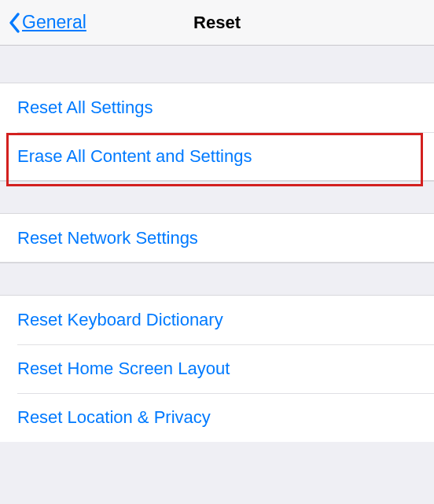 The width and height of the screenshot is (434, 504). Describe the element at coordinates (134, 156) in the screenshot. I see `row-label: Erase All Content and Settings` at that location.